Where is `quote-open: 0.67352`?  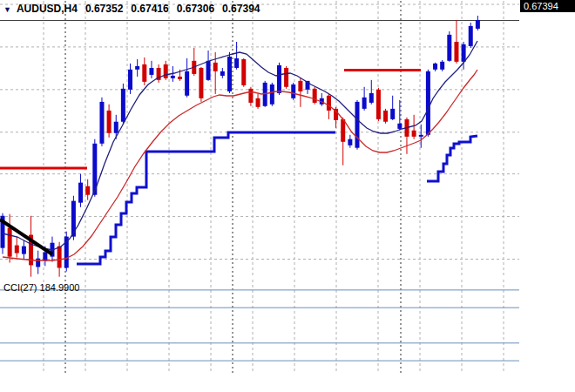
quote-open: 0.67352 is located at coordinates (105, 9).